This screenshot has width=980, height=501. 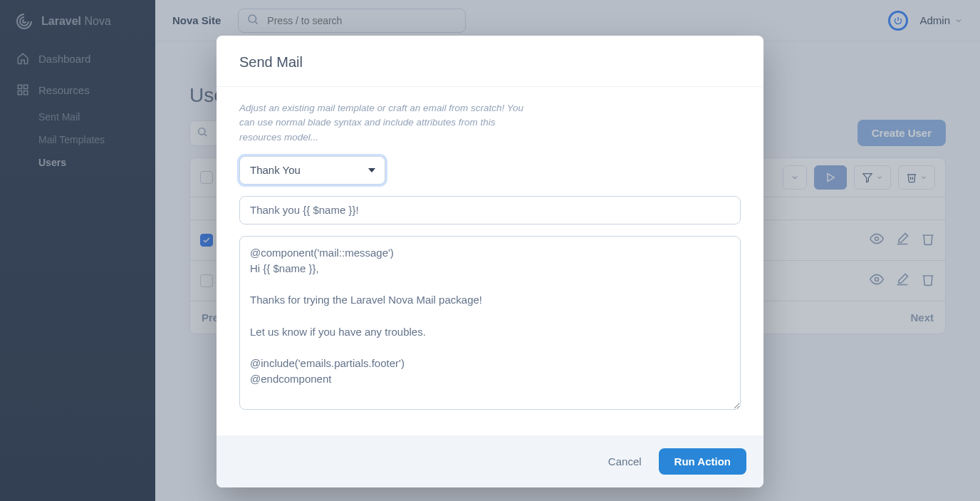 What do you see at coordinates (382, 121) in the screenshot?
I see `modal-help-text: Adjust an existing mail template or craf…` at bounding box center [382, 121].